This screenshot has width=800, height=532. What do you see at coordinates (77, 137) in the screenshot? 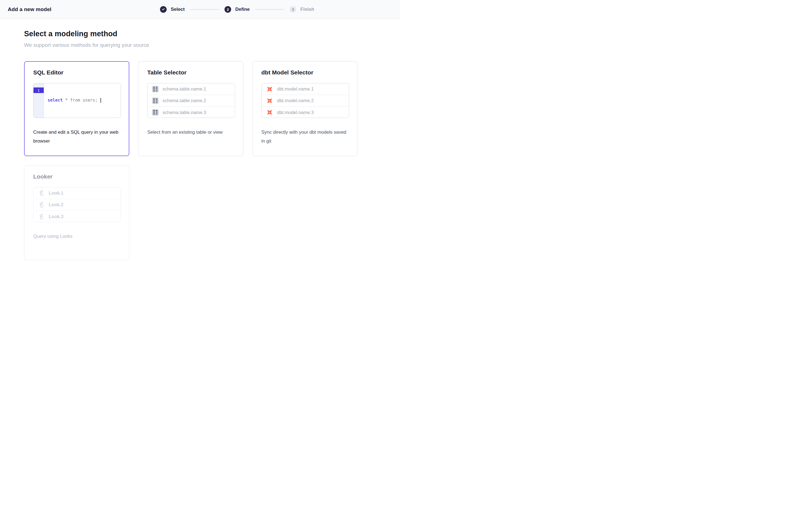
I see `card-sql-editor-description: Create and edit a SQL query in your web …` at bounding box center [77, 137].